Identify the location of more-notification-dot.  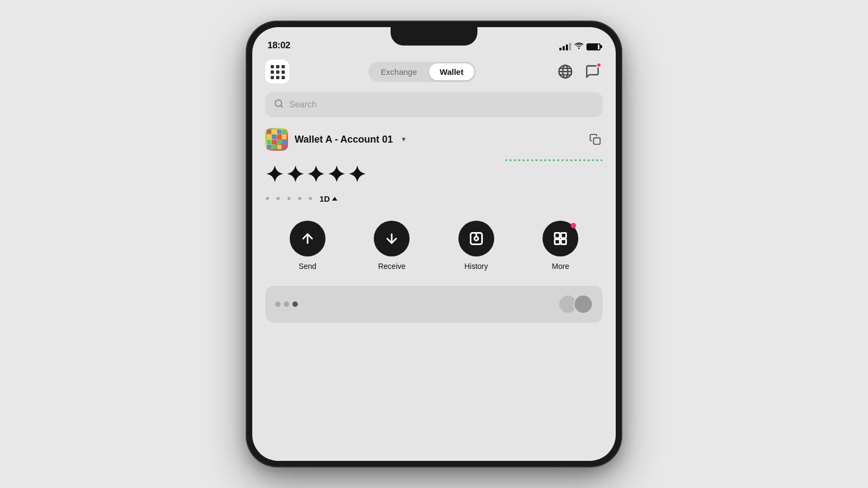
(573, 226).